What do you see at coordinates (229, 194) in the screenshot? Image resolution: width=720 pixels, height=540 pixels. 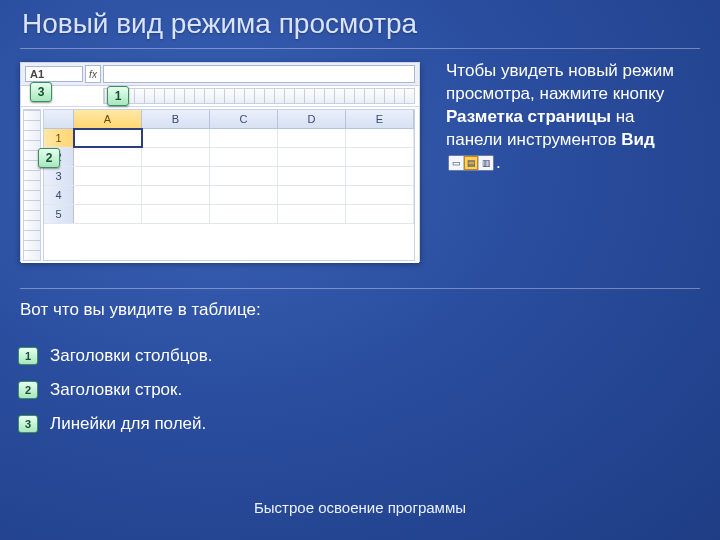 I see `rows: 1 2 3 4` at bounding box center [229, 194].